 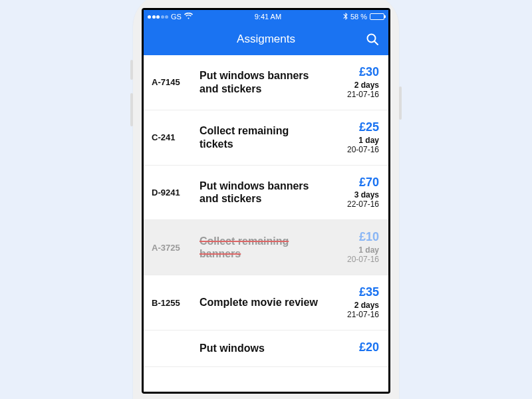 I want to click on assignment-date: 22-07-16, so click(x=354, y=204).